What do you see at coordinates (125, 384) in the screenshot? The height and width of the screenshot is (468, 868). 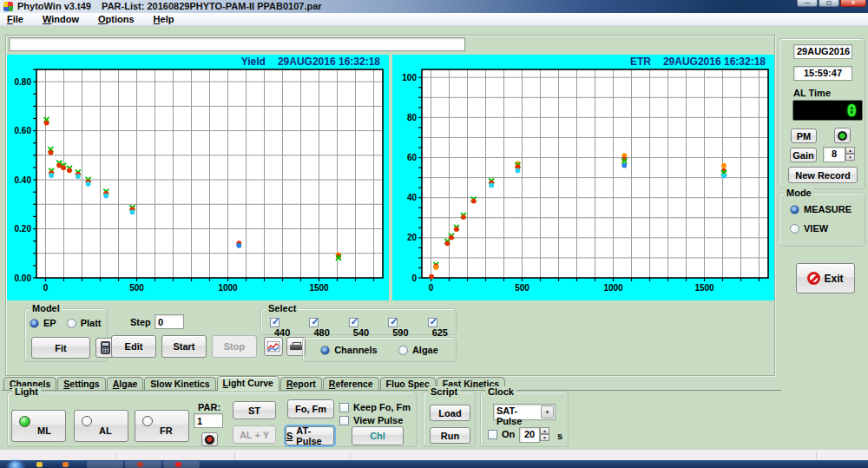 I see `tab-algae: Algae` at bounding box center [125, 384].